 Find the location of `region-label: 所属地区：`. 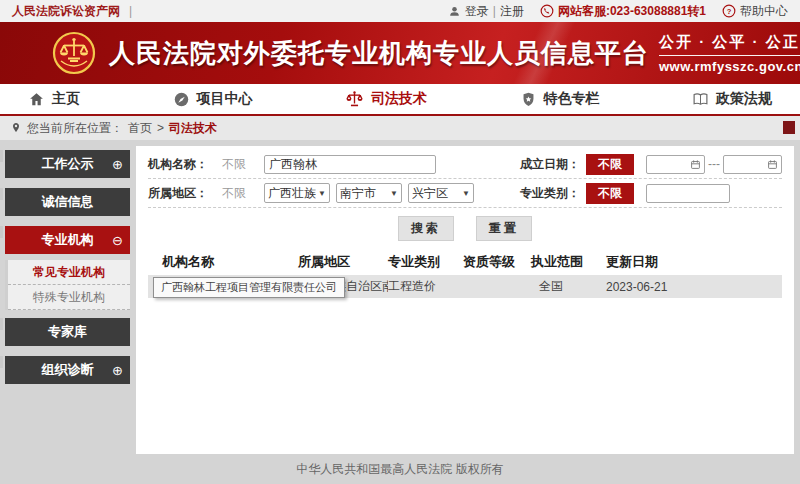

region-label: 所属地区： is located at coordinates (178, 194).